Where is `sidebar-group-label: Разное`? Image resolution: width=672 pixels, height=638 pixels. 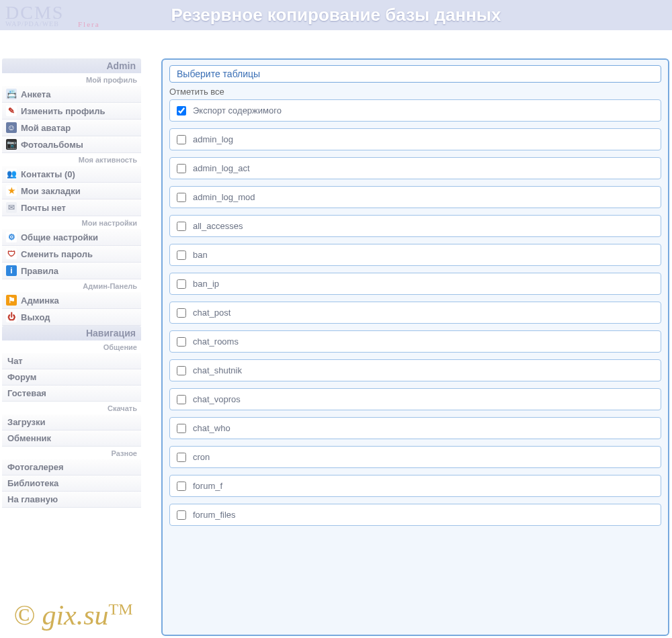
sidebar-group-label: Разное is located at coordinates (71, 453).